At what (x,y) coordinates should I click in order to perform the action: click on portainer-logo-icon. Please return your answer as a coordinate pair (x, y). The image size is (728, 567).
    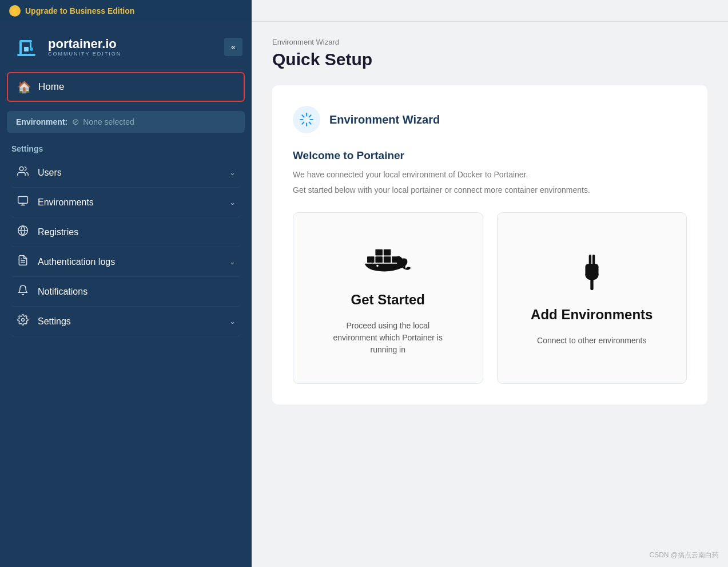
    Looking at the image, I should click on (26, 47).